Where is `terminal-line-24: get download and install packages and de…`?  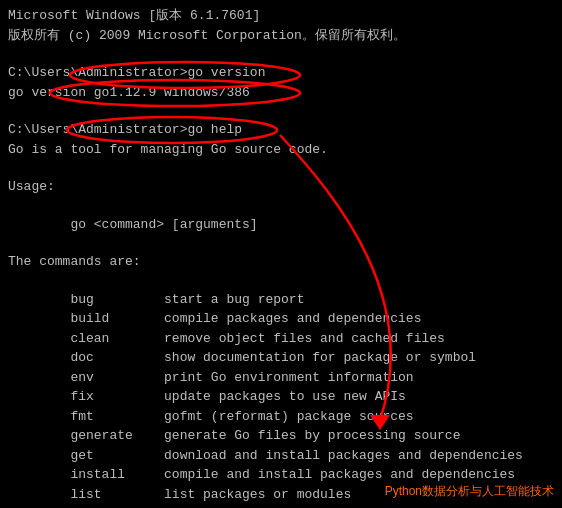 terminal-line-24: get download and install packages and de… is located at coordinates (281, 456).